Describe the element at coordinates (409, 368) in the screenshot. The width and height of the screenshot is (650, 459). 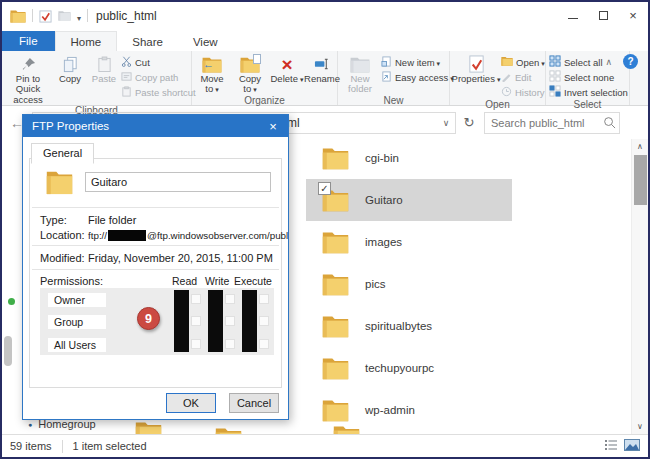
I see `list-item: techupyourpc` at that location.